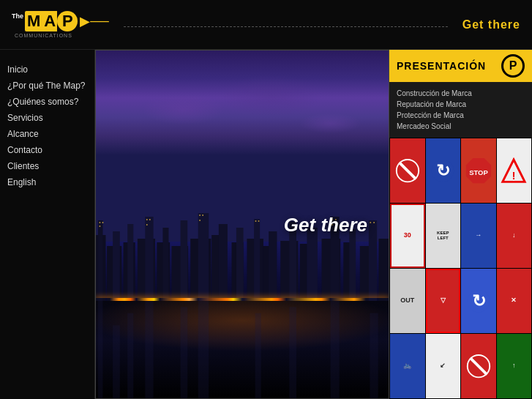 Image resolution: width=532 pixels, height=399 pixels. I want to click on main-image-text: Get there, so click(326, 224).